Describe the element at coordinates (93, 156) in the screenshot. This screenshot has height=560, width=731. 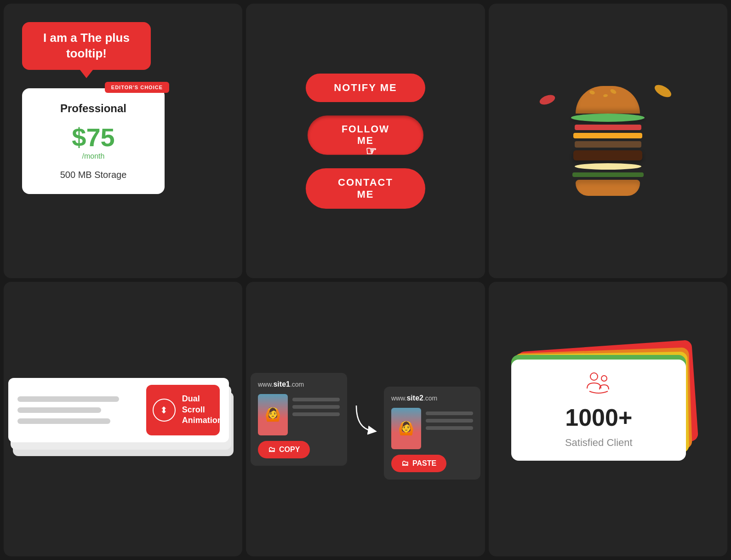
I see `pricing-period: /month` at that location.